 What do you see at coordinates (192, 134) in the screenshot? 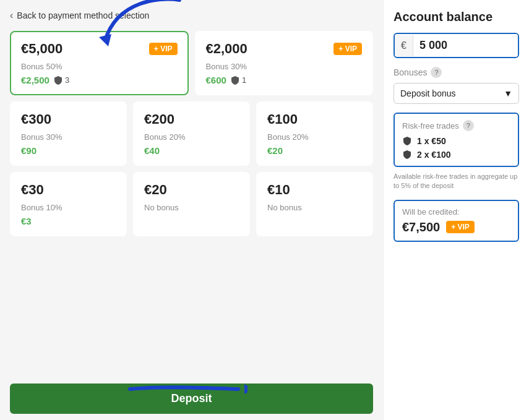
I see `deposit-row-2: €300 Bonus 30% €90 €200 Bonus 20% €40 €1…` at bounding box center [192, 134].